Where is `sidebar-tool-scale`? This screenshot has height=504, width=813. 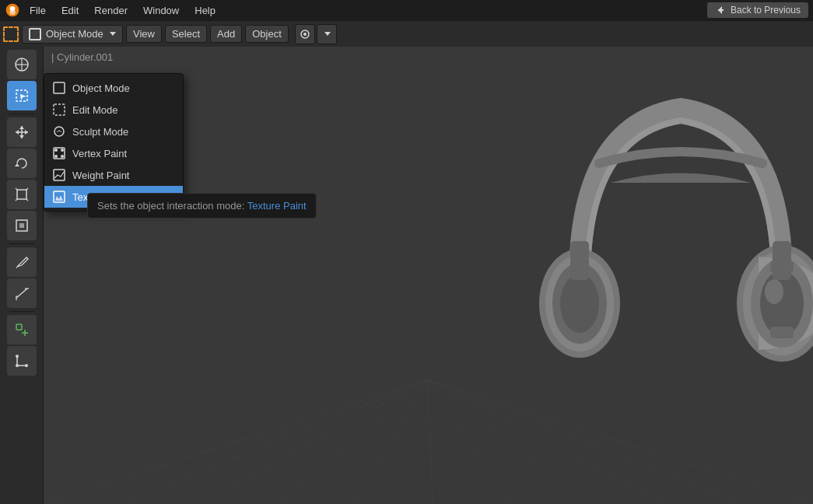
sidebar-tool-scale is located at coordinates (22, 194).